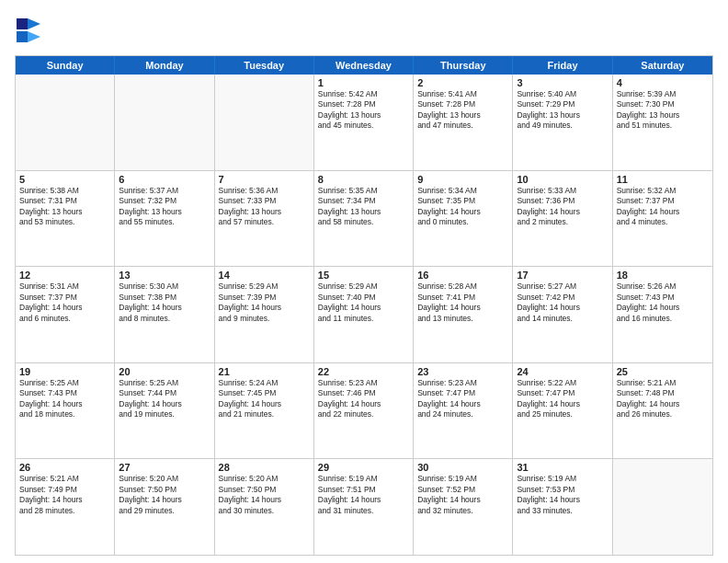 The height and width of the screenshot is (563, 728). Describe the element at coordinates (265, 303) in the screenshot. I see `day-info: Sunrise: 5:29 AMSunset: 7:39 PMDaylight:…` at that location.